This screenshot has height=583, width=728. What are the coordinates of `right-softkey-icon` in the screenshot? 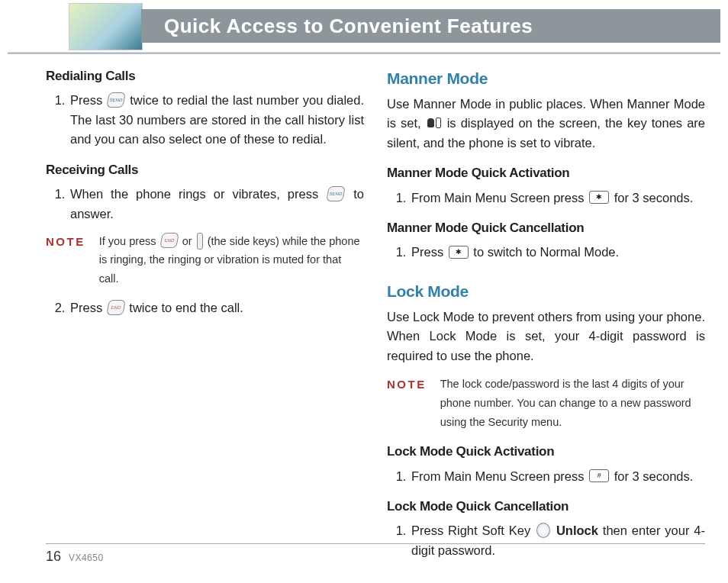 It's located at (543, 530).